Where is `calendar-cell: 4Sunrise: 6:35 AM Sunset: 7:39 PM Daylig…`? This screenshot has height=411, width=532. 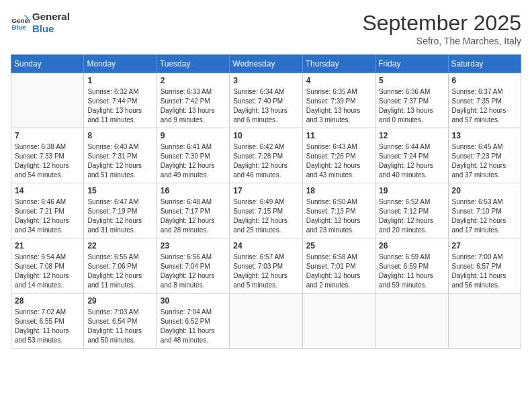 calendar-cell: 4Sunrise: 6:35 AM Sunset: 7:39 PM Daylig… is located at coordinates (339, 101).